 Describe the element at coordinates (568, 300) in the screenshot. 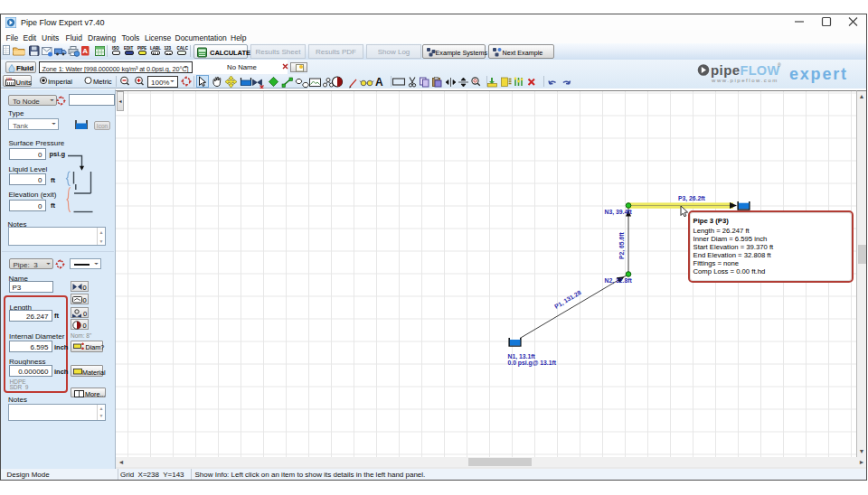

I see `svg-text: P1, 131.28` at that location.